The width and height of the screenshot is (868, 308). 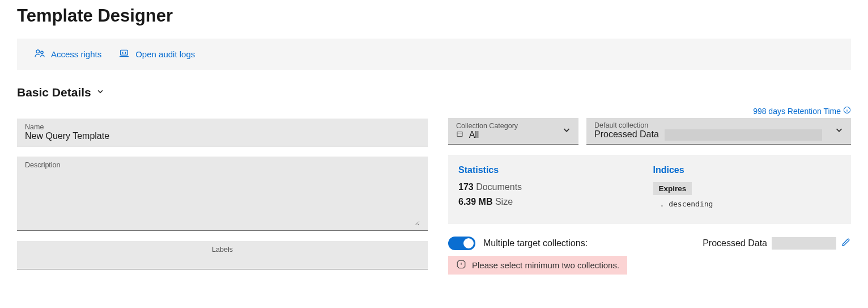 What do you see at coordinates (552, 187) in the screenshot?
I see `documents-row: 173 Documents` at bounding box center [552, 187].